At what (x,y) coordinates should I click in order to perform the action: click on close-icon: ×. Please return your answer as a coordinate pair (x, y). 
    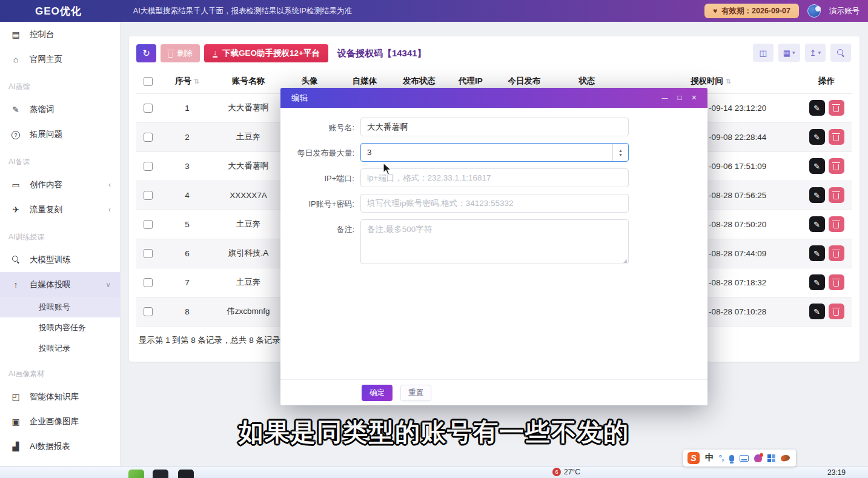
    Looking at the image, I should click on (694, 98).